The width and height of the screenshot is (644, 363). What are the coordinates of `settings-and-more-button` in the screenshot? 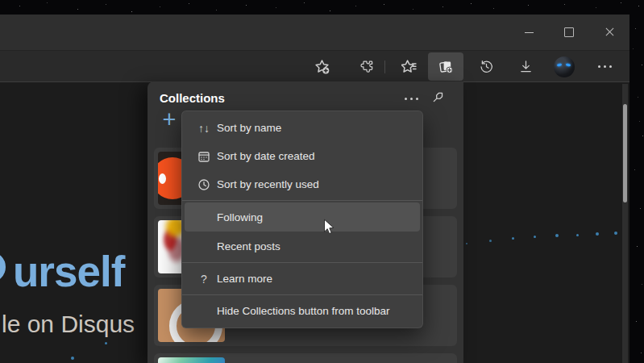 It's located at (605, 66).